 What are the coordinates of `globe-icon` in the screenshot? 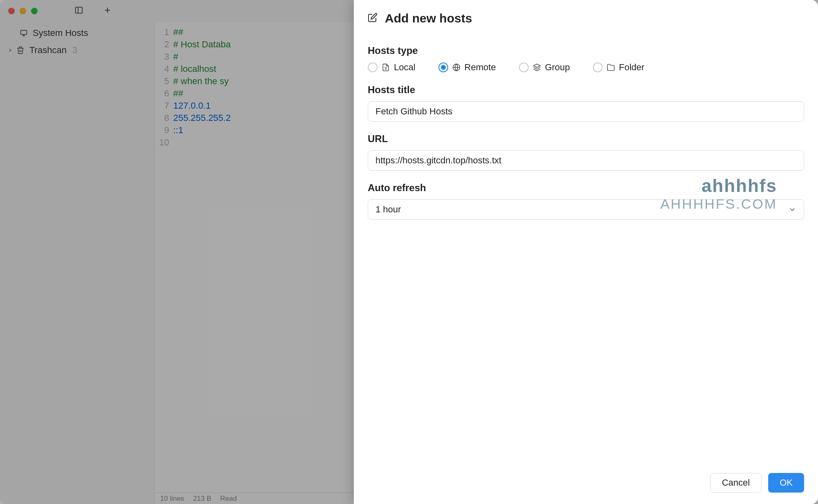 It's located at (456, 67).